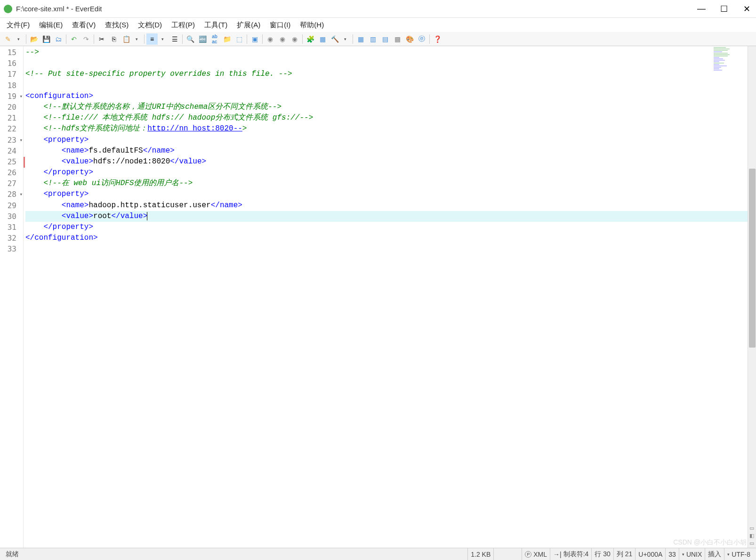  Describe the element at coordinates (11, 86) in the screenshot. I see `line-number: 18` at that location.